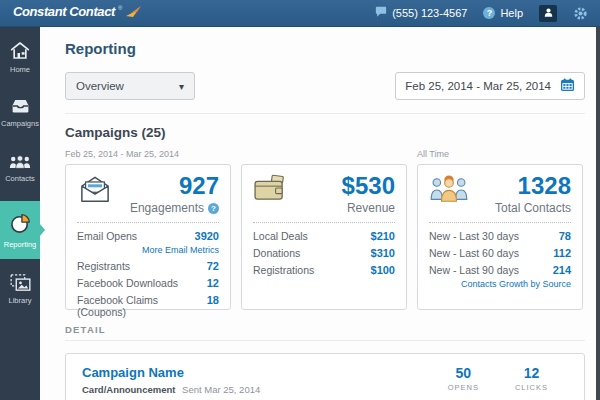 Image resolution: width=600 pixels, height=400 pixels. Describe the element at coordinates (500, 252) in the screenshot. I see `metric-row: New - Last 60 days 112` at that location.